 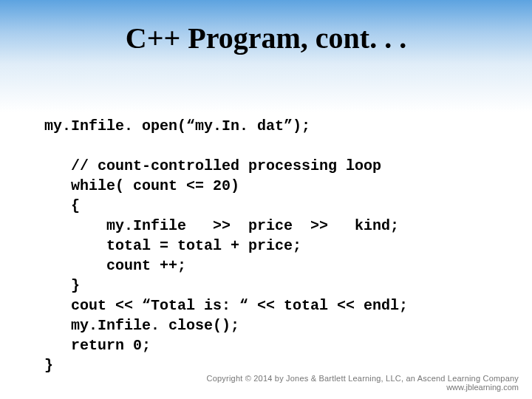 What do you see at coordinates (177, 126) in the screenshot?
I see `code-line: my.Infile. open(“my.In. dat”);` at bounding box center [177, 126].